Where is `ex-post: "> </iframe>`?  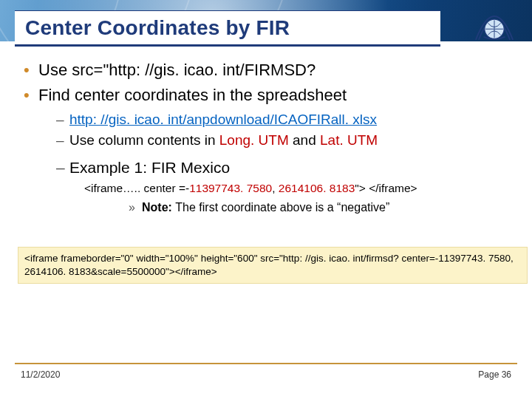
ex-post: "> </iframe> is located at coordinates (386, 188).